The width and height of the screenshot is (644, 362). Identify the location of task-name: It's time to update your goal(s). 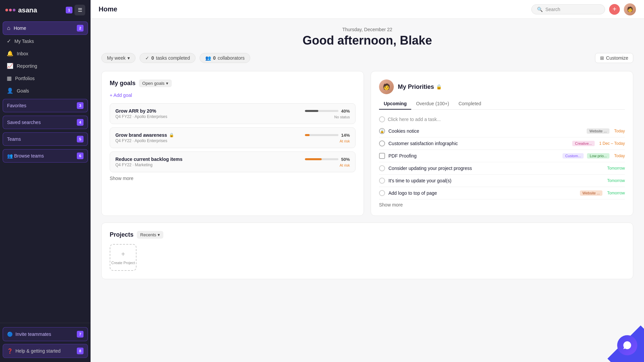
(495, 181).